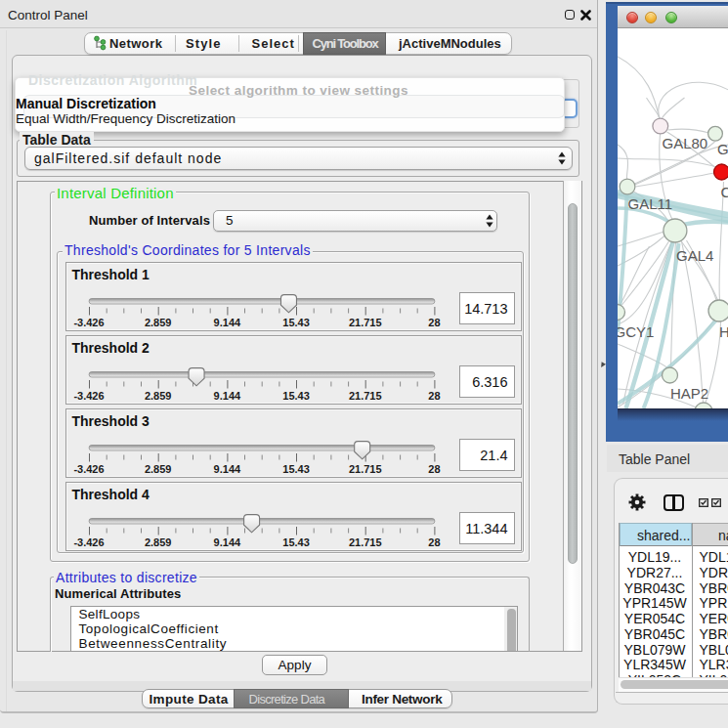 The image size is (728, 728). What do you see at coordinates (650, 203) in the screenshot?
I see `svg-text: GAL11` at bounding box center [650, 203].